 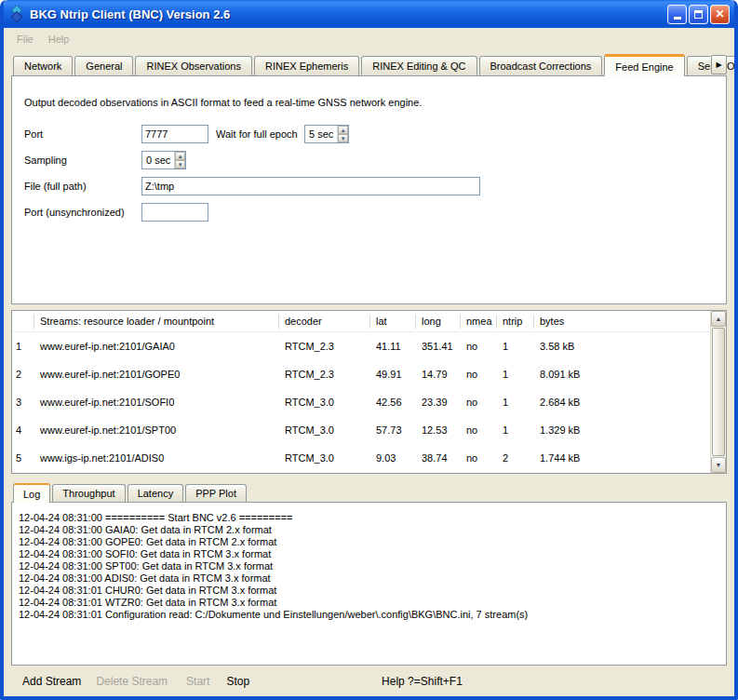 I want to click on cell-lat: 41.11, so click(x=393, y=346).